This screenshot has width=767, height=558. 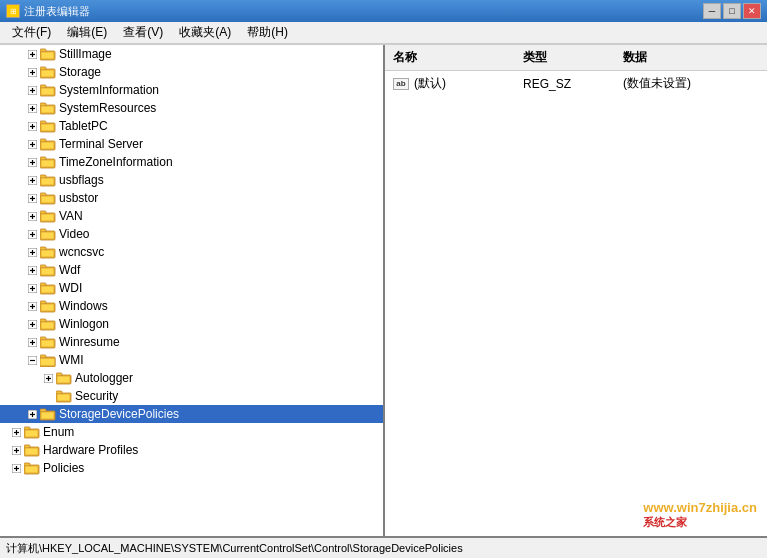 What do you see at coordinates (192, 90) in the screenshot?
I see `tree-item-system-information: SystemInformation` at bounding box center [192, 90].